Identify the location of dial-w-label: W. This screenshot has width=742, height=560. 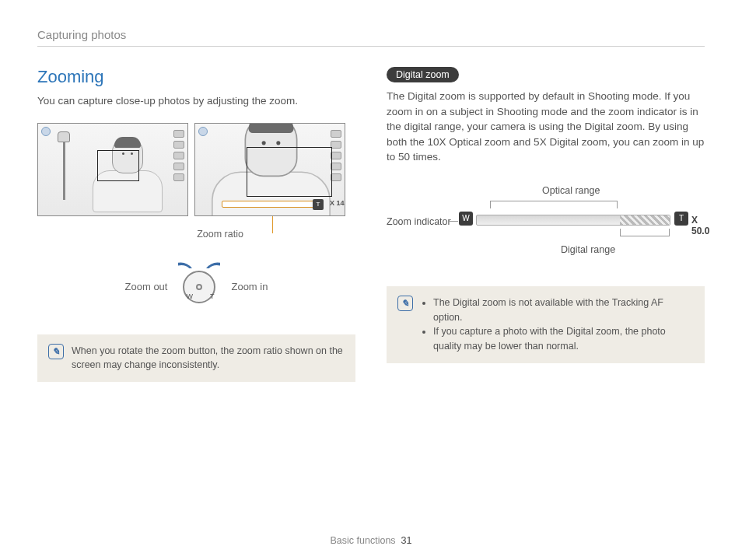
(190, 296).